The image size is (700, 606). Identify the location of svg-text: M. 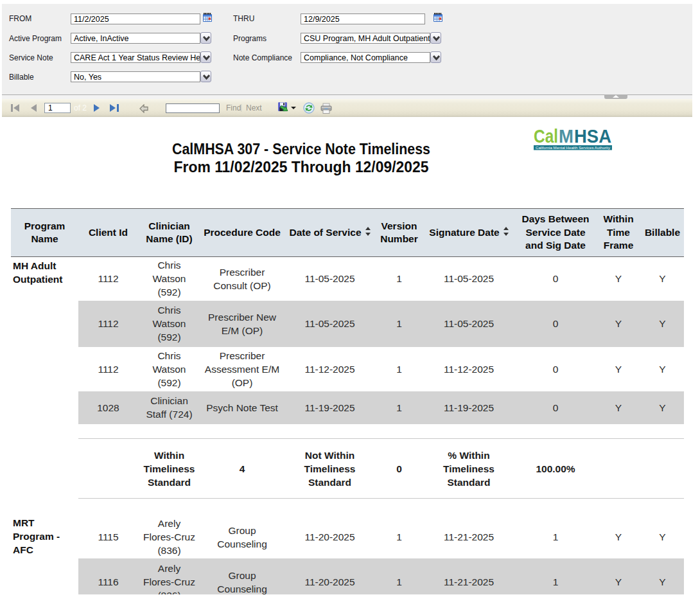
(566, 136).